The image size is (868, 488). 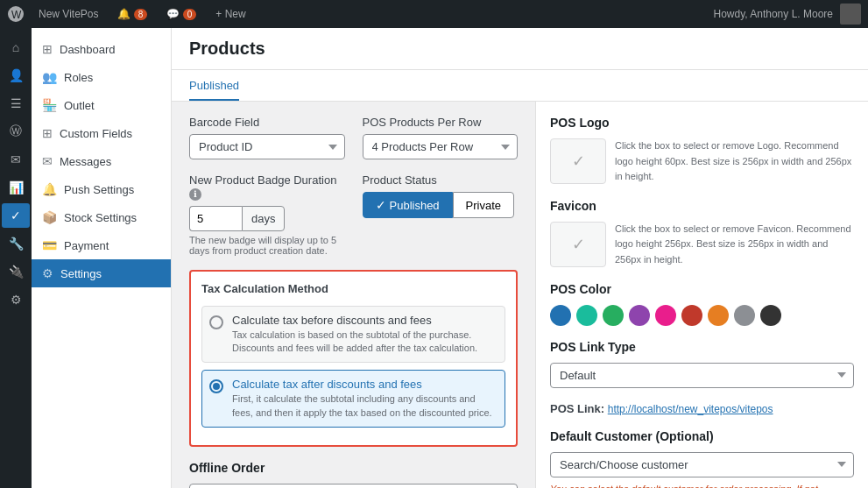 I want to click on color-swatches, so click(x=702, y=315).